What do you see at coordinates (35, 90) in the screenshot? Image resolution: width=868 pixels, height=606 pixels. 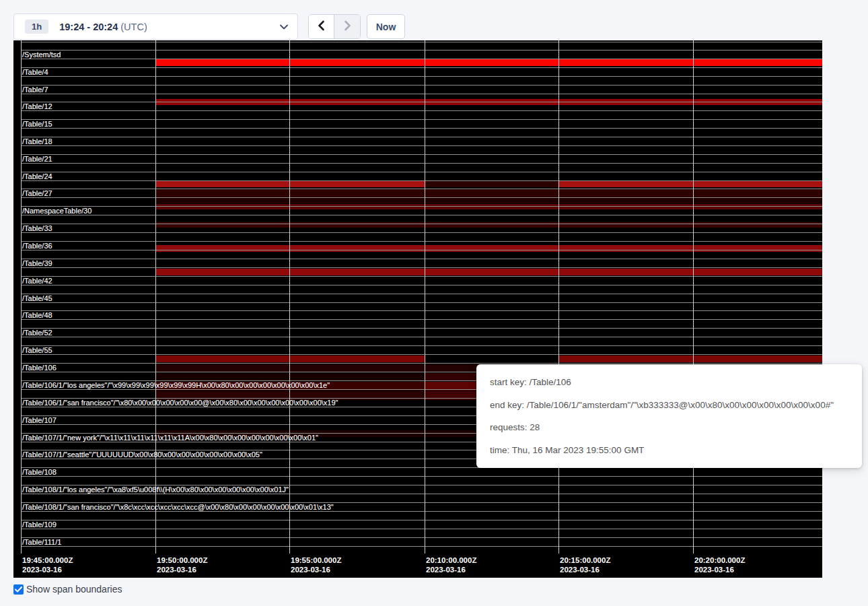 I see `row-label: /Table/7` at bounding box center [35, 90].